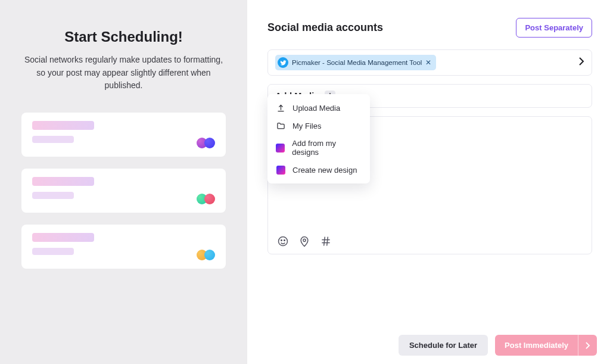  Describe the element at coordinates (428, 63) in the screenshot. I see `remove-account-icon: ✕` at that location.